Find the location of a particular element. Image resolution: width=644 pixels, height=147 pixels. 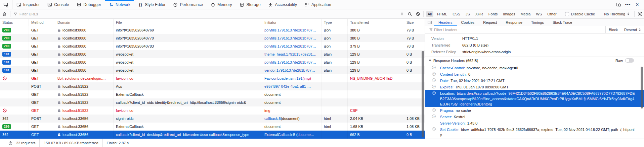

disable-cache-toggle: Disable Cache is located at coordinates (580, 14).